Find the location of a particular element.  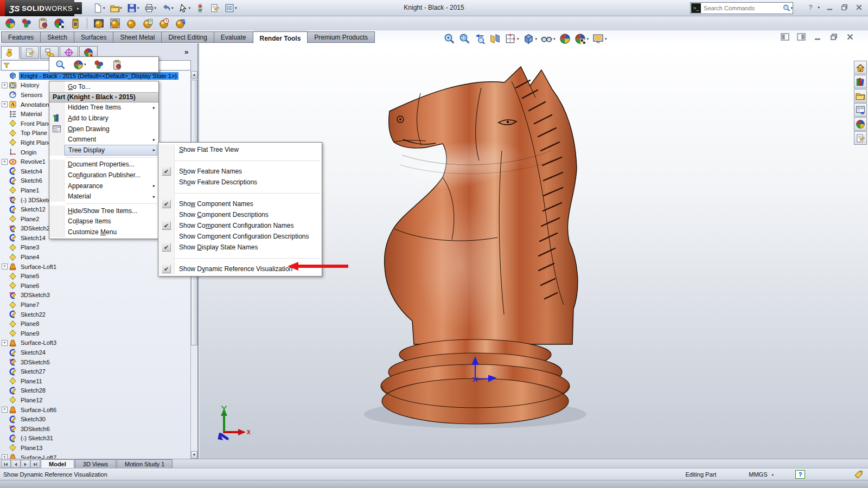

tree-item-plane9: Plane9 is located at coordinates (95, 333).